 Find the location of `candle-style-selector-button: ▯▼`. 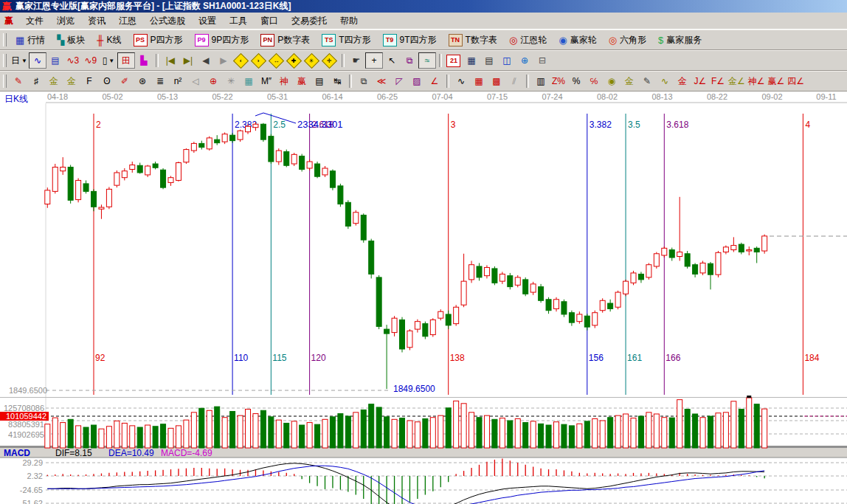

candle-style-selector-button: ▯▼ is located at coordinates (108, 61).